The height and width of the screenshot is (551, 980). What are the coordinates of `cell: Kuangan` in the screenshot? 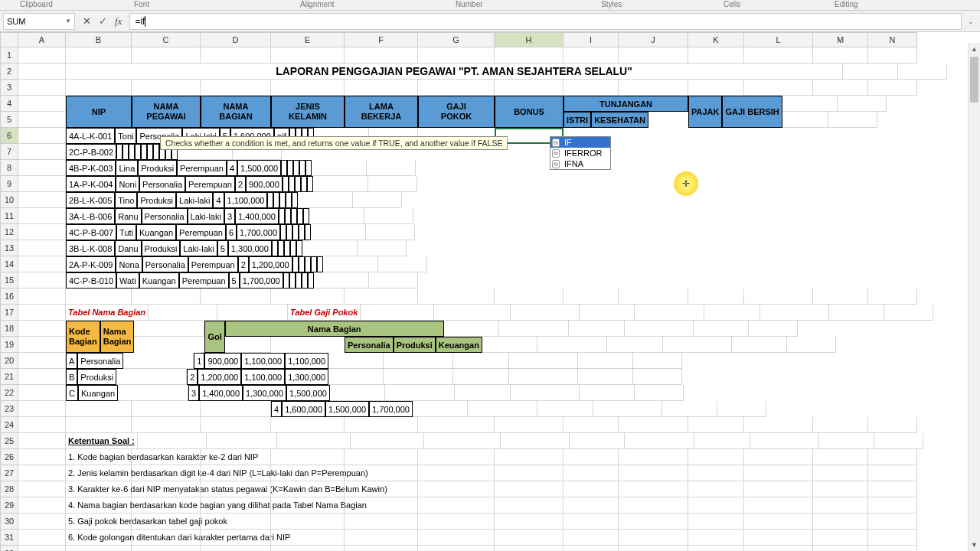 It's located at (98, 393).